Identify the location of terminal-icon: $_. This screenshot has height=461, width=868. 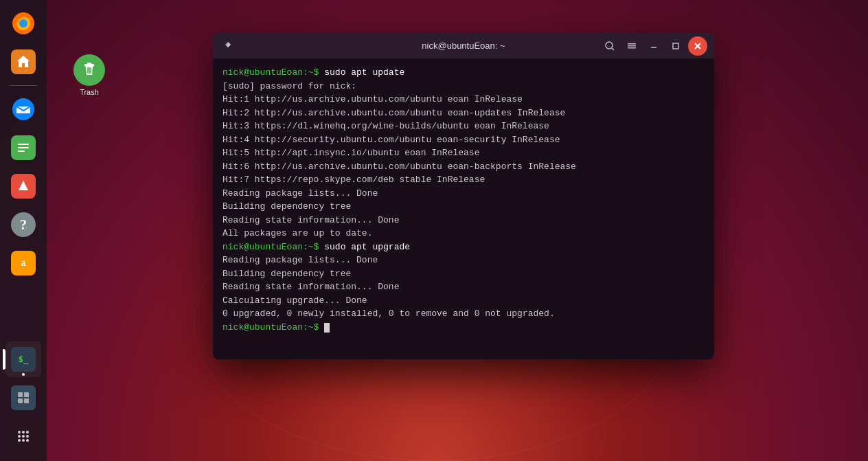
(23, 359).